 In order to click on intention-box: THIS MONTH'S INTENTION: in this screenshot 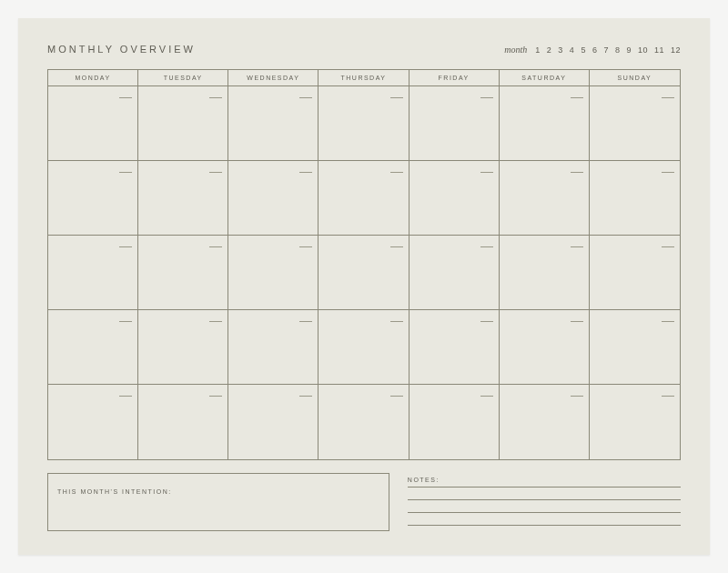, I will do `click(218, 502)`.